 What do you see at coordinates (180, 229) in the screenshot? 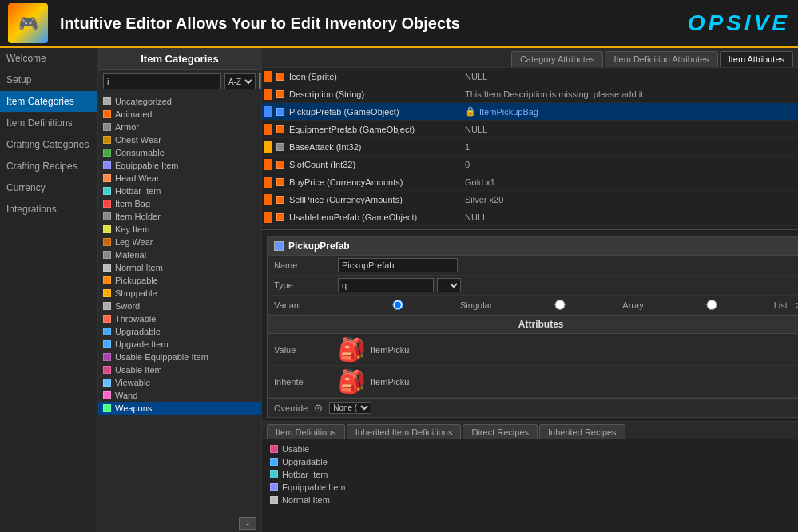
I see `category-item-key-item: Key Item` at bounding box center [180, 229].